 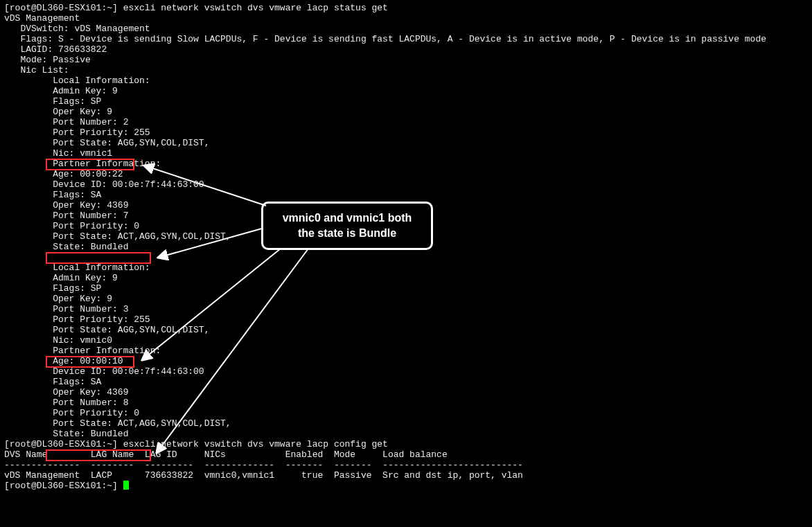 What do you see at coordinates (58, 154) in the screenshot?
I see `nic1-nic: Nic: vmnic1` at bounding box center [58, 154].